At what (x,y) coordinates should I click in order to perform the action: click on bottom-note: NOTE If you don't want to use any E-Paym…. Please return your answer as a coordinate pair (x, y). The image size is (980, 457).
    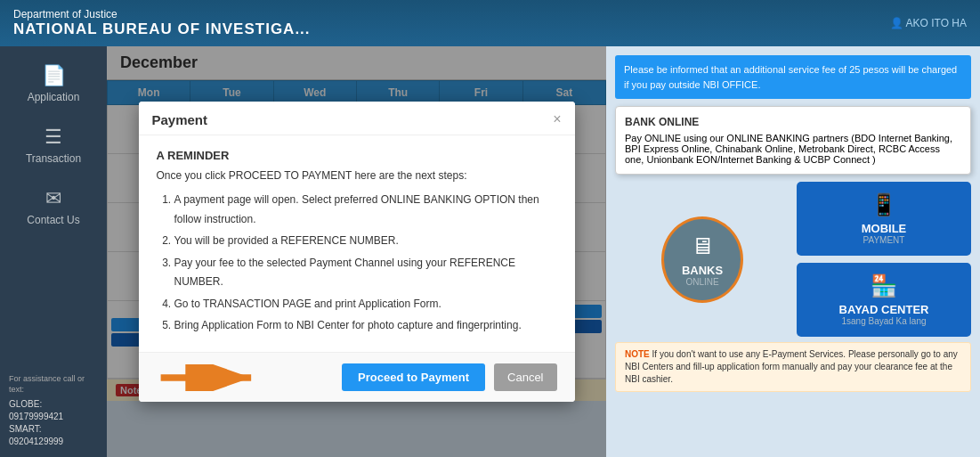
    Looking at the image, I should click on (793, 367).